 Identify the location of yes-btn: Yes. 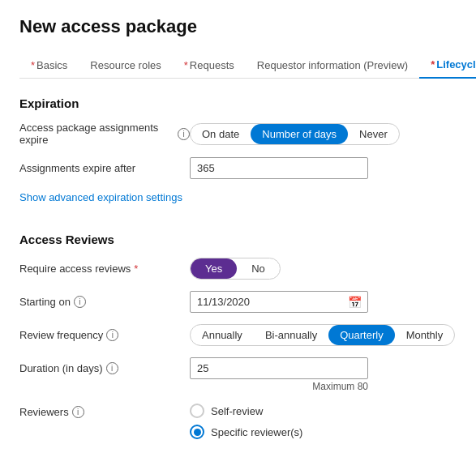
(214, 269).